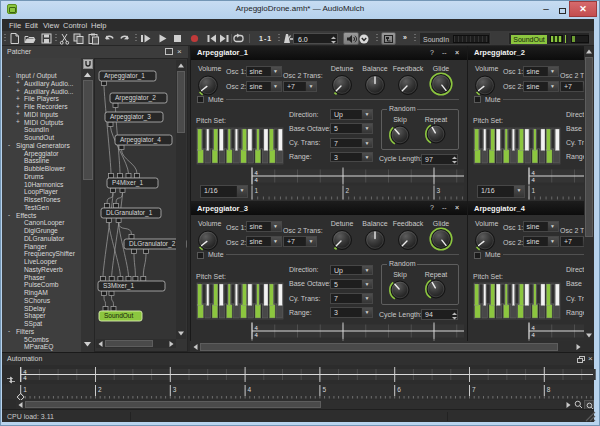 The width and height of the screenshot is (600, 426). I want to click on play-icon, so click(162, 38).